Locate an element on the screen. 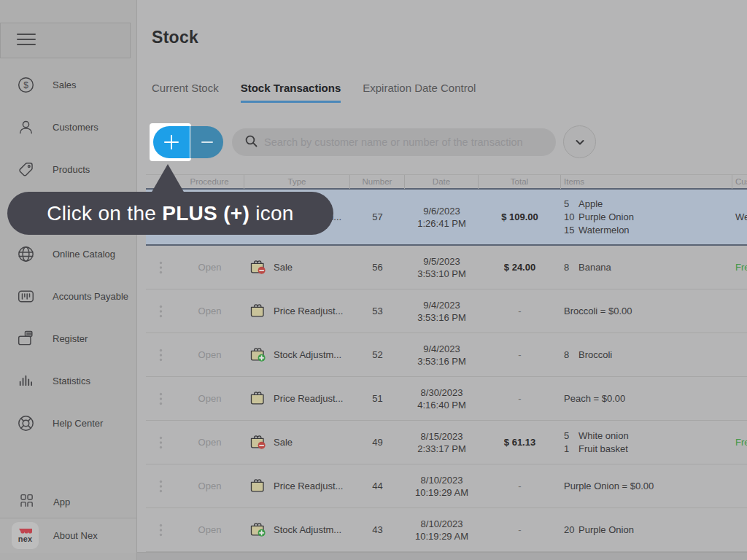  hamburger-icon is located at coordinates (26, 41).